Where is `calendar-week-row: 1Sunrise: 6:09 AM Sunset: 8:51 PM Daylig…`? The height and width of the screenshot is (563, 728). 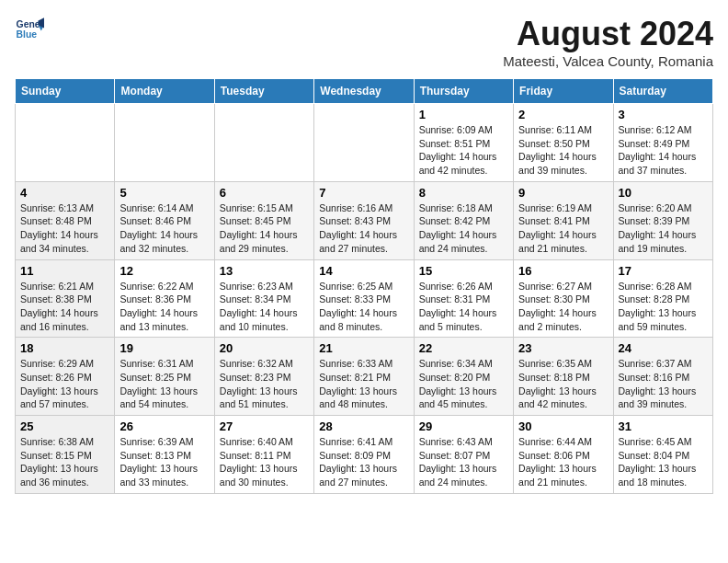 calendar-week-row: 1Sunrise: 6:09 AM Sunset: 8:51 PM Daylig… is located at coordinates (364, 144).